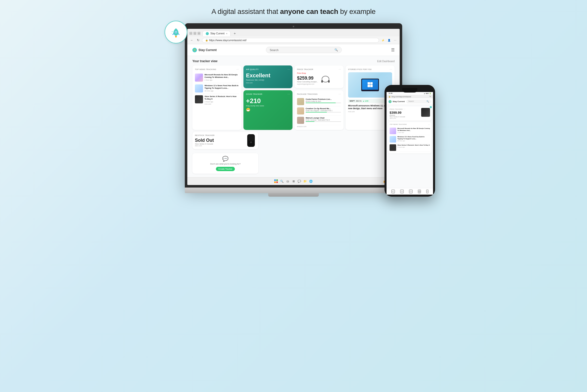 Image resolution: width=587 pixels, height=392 pixels. I want to click on rocket-icon, so click(176, 32).